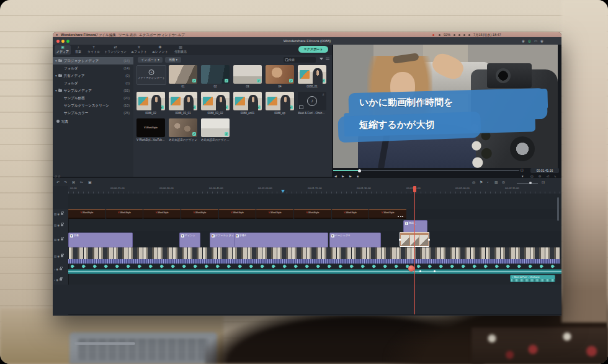  Describe the element at coordinates (530, 183) in the screenshot. I see `zoom-knob` at that location.